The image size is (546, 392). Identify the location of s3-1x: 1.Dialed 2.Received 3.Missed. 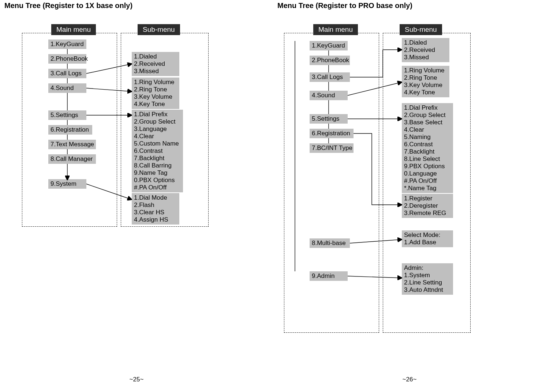
(156, 64).